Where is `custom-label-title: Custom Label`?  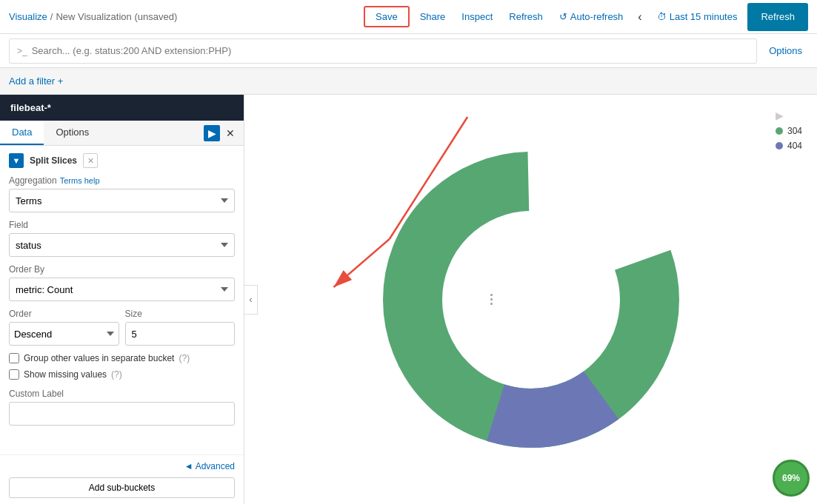 custom-label-title: Custom Label is located at coordinates (121, 394).